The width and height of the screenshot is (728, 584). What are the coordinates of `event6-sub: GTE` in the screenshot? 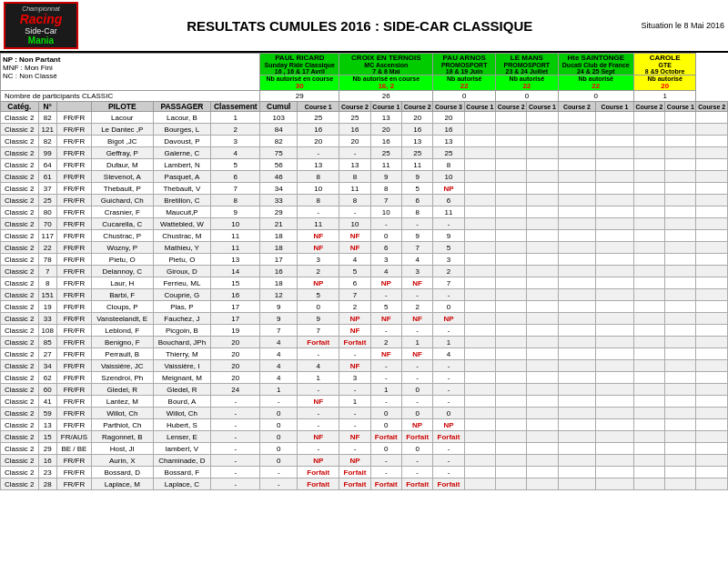 It's located at (665, 65).